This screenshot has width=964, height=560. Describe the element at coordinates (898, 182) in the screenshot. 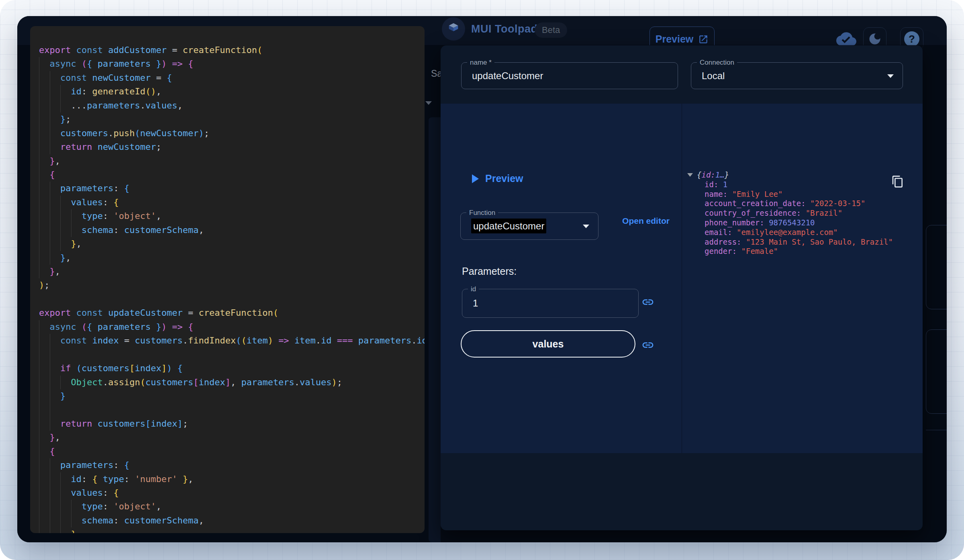

I see `copy-result-button` at that location.